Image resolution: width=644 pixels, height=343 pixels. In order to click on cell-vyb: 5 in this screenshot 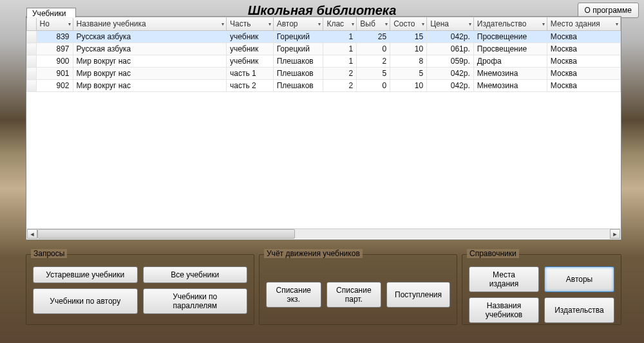, I will do `click(374, 73)`.